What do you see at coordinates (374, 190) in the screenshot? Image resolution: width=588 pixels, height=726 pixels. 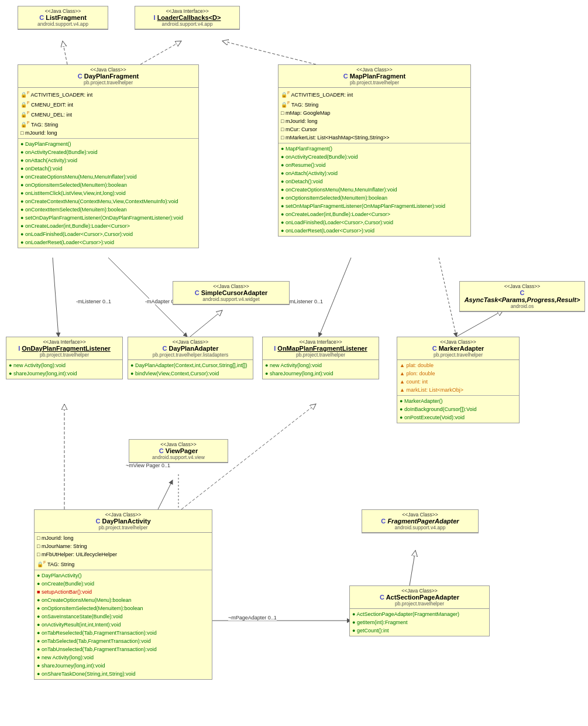 I see `mpf-methods: ● MapPlanFragment() ● onActivityCreated(…` at bounding box center [374, 190].